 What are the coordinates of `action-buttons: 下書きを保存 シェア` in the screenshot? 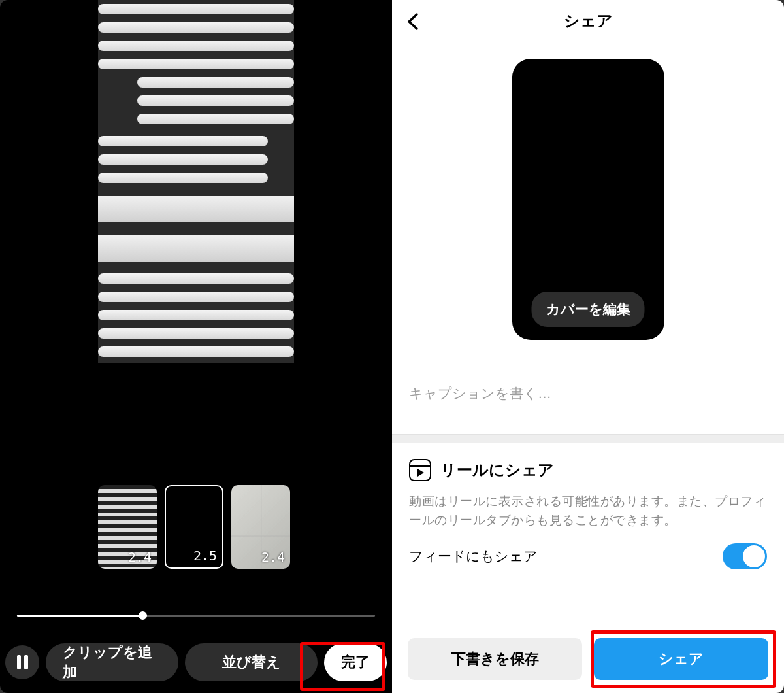 It's located at (588, 659).